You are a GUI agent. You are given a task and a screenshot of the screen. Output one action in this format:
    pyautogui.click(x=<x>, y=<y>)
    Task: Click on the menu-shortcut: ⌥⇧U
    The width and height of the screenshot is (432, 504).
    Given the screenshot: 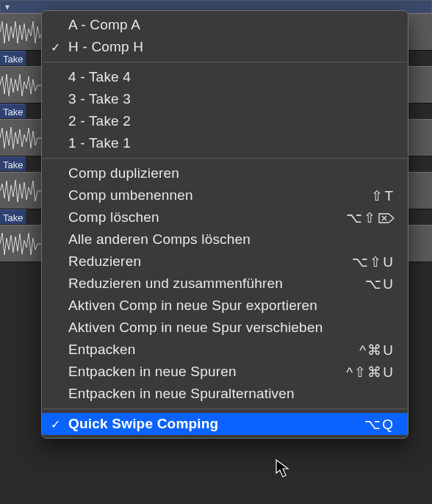 What is the action you would take?
    pyautogui.click(x=373, y=262)
    